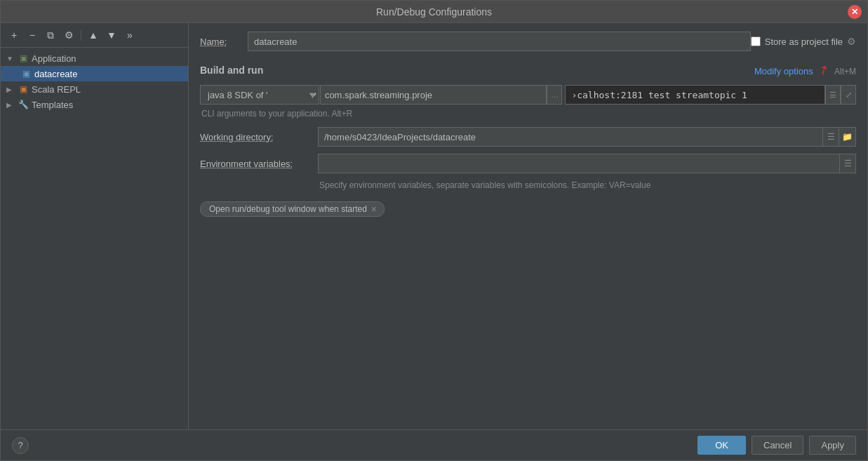 This screenshot has width=868, height=461. Describe the element at coordinates (434, 12) in the screenshot. I see `title-bar: Run/Debug Configurations ✕` at that location.